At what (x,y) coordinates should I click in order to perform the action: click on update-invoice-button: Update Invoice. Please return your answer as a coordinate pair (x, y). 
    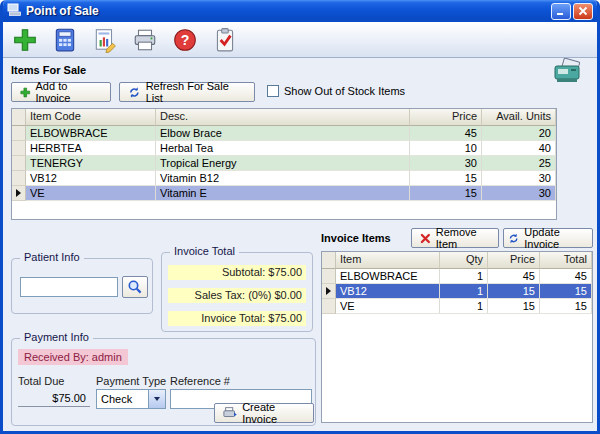
    Looking at the image, I should click on (548, 238).